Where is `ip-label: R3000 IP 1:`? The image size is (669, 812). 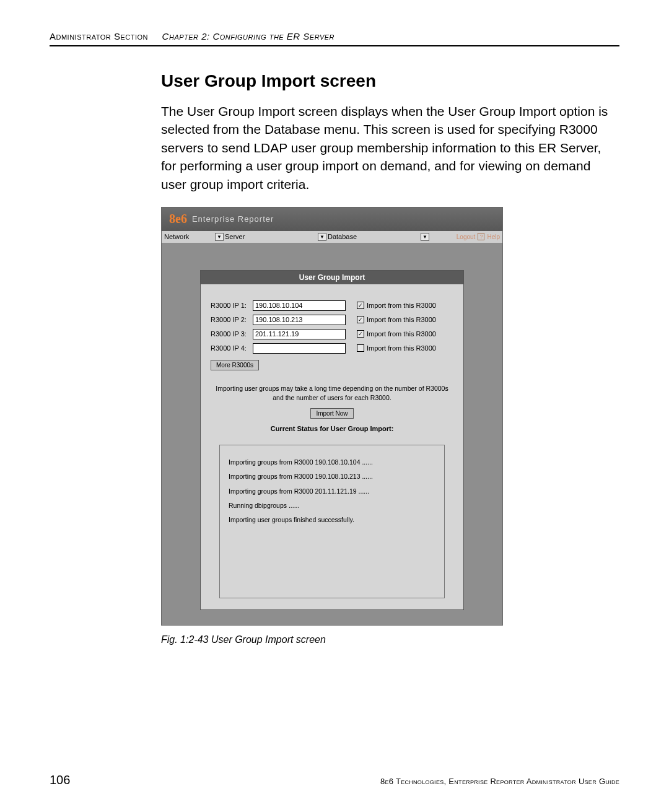
ip-label: R3000 IP 1: is located at coordinates (230, 305).